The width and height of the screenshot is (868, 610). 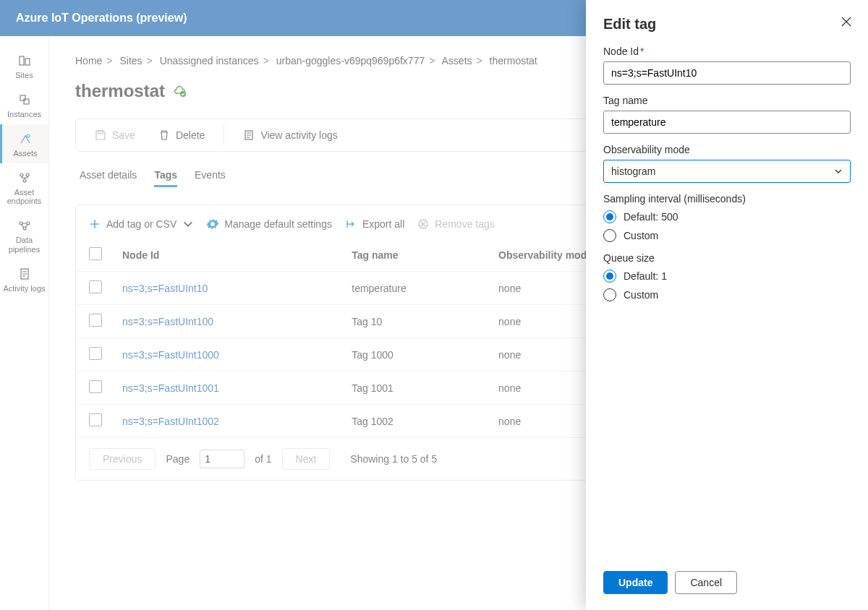 I want to click on sampling-label: Sampling interval (milliseconds), so click(x=727, y=199).